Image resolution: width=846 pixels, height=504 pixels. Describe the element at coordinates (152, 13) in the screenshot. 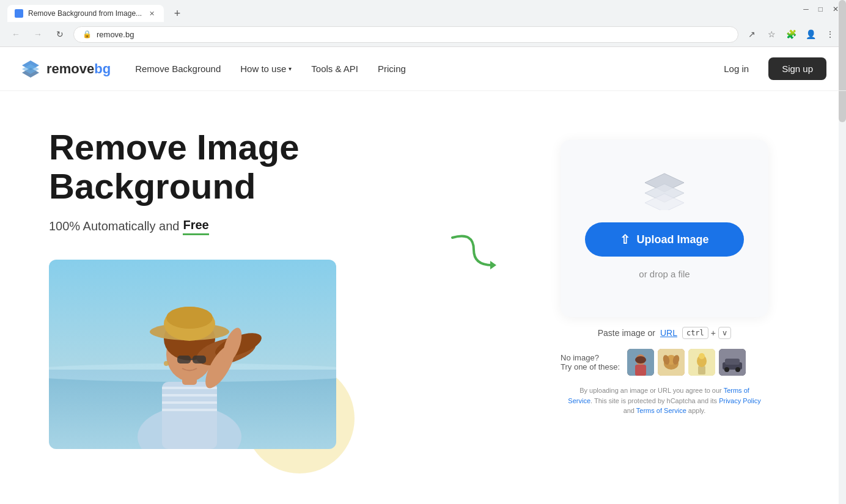

I see `tab-close-button: ✕` at that location.